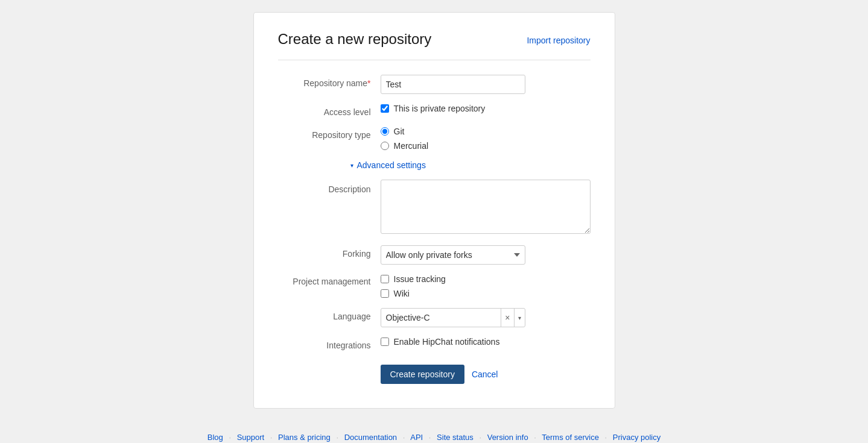 This screenshot has height=443, width=868. What do you see at coordinates (486, 207) in the screenshot?
I see `description-input` at bounding box center [486, 207].